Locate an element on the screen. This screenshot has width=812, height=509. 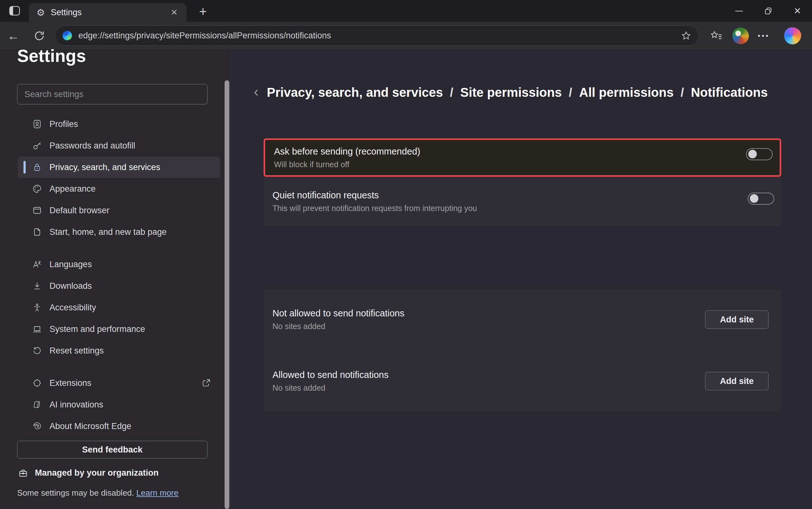
address-bar: edge://settings/privacy/sitePermissions/… is located at coordinates (377, 36).